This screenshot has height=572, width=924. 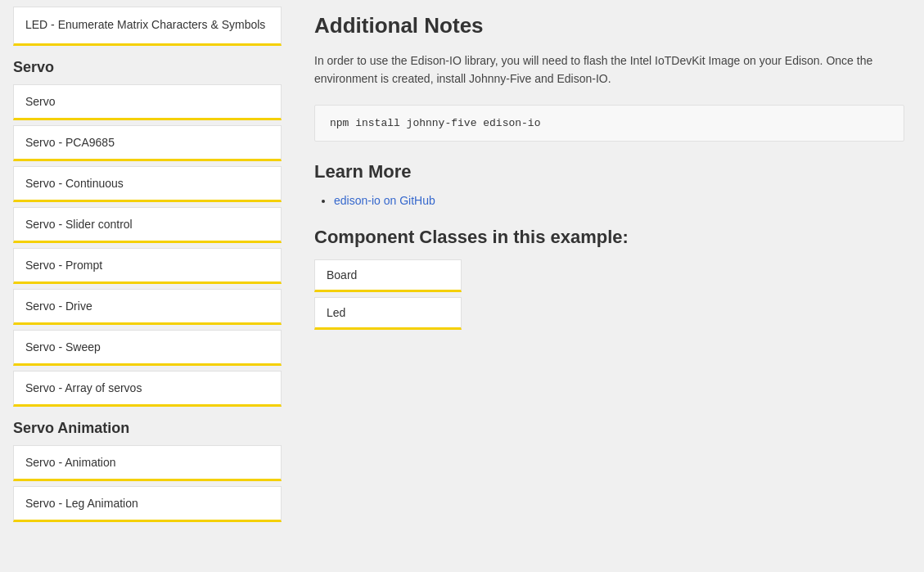 What do you see at coordinates (147, 225) in the screenshot?
I see `sidebar-item-servo-slider-control: Servo - Slider control` at bounding box center [147, 225].